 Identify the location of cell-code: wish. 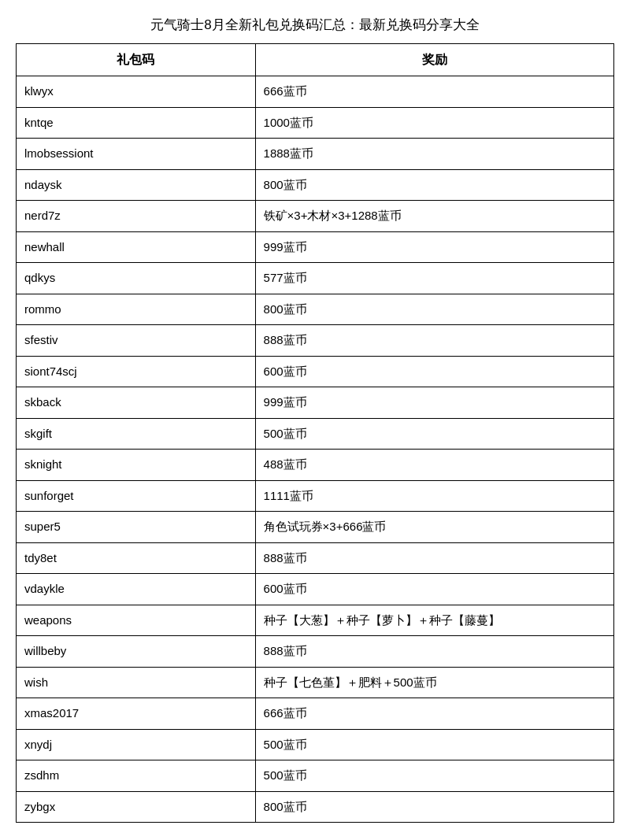
(136, 683).